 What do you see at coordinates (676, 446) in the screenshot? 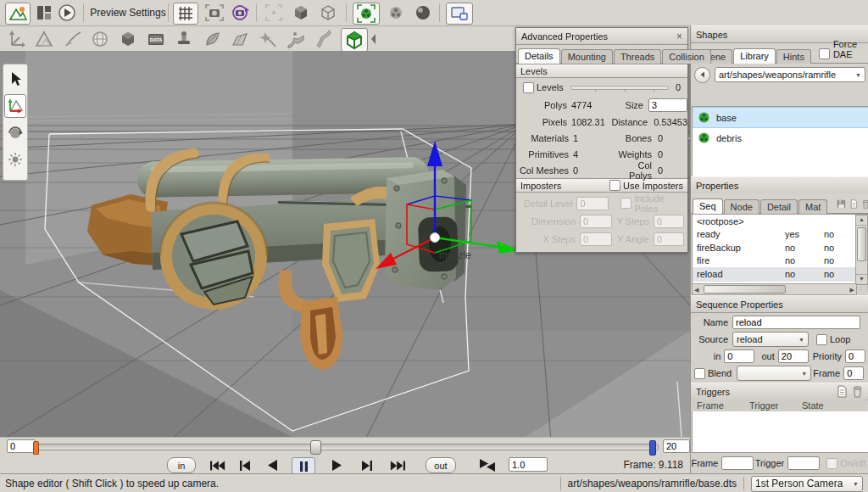
I see `timeline-end-input` at bounding box center [676, 446].